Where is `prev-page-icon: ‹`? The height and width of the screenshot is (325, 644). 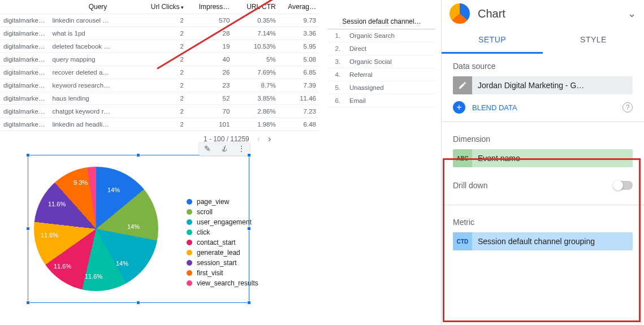 prev-page-icon: ‹ is located at coordinates (259, 139).